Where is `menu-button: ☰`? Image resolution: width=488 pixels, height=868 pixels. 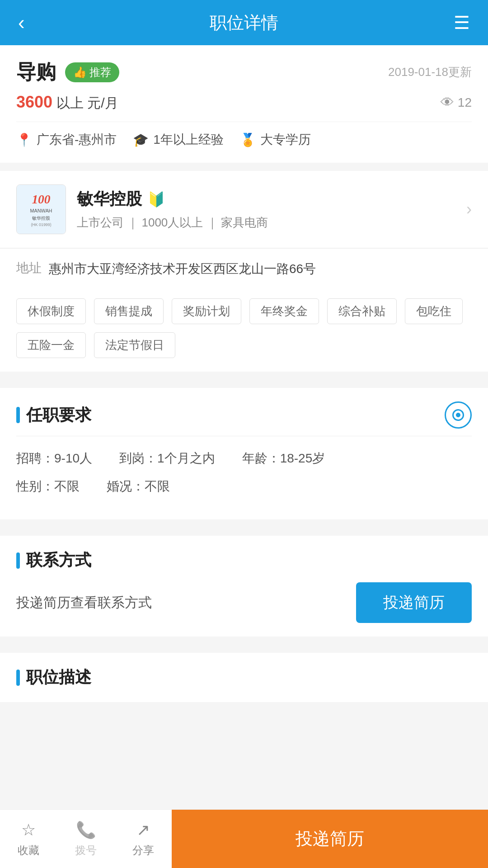
menu-button: ☰ is located at coordinates (462, 23).